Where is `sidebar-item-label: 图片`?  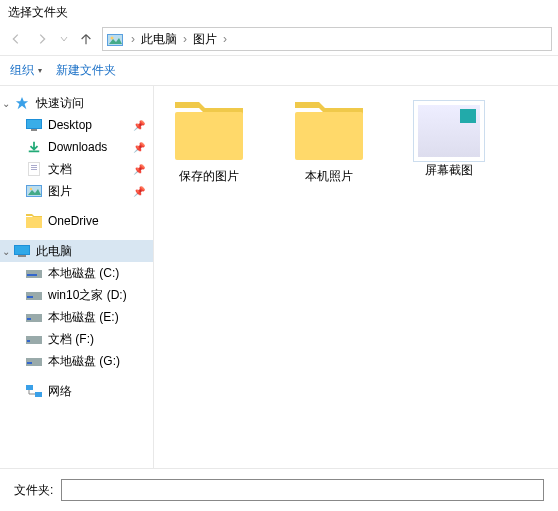 sidebar-item-label: 图片 is located at coordinates (60, 192).